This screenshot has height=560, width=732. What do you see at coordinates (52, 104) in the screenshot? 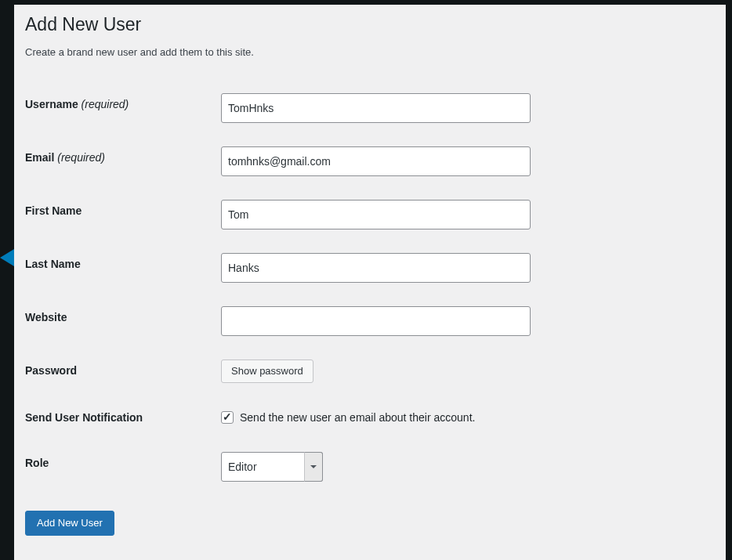
I see `label-username-text: Username` at bounding box center [52, 104].